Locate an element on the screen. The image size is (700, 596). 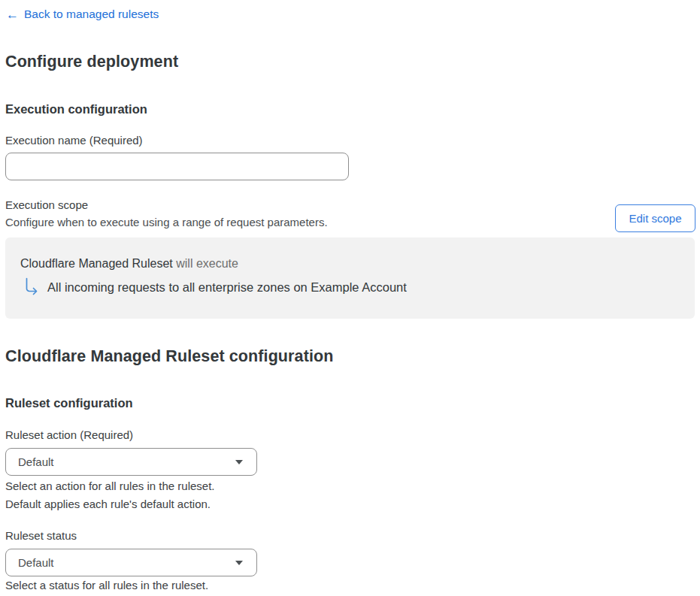
execution-name-input is located at coordinates (177, 167).